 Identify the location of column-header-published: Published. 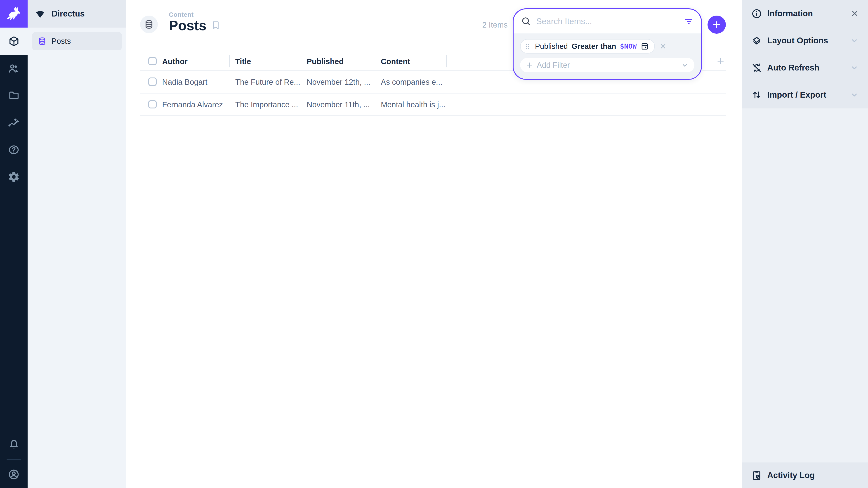
(338, 61).